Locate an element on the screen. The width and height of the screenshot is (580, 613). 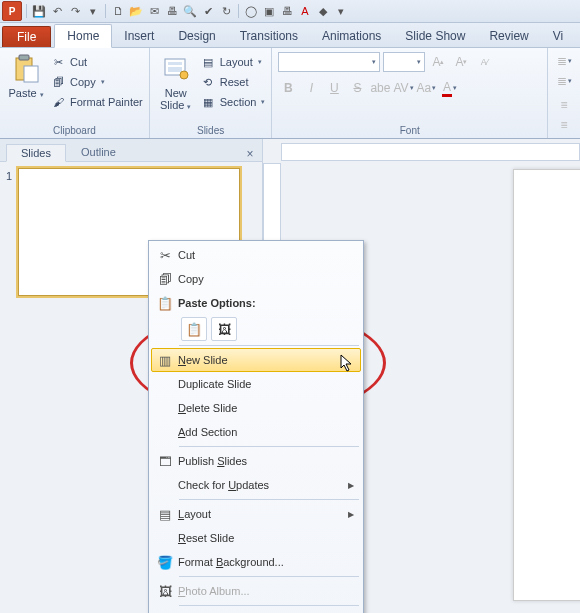
new-slide-button: New Slide ▾ is located at coordinates (176, 88).